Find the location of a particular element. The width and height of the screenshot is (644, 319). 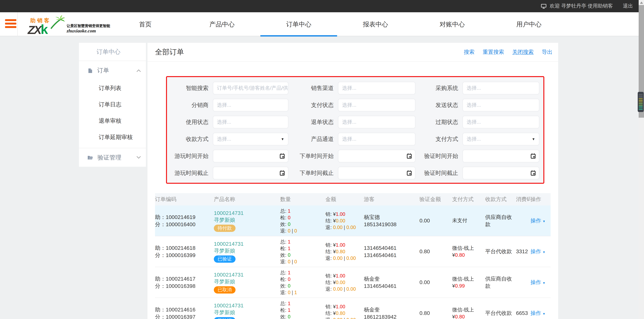

nav-tab-orders: 订单中心 is located at coordinates (298, 24).